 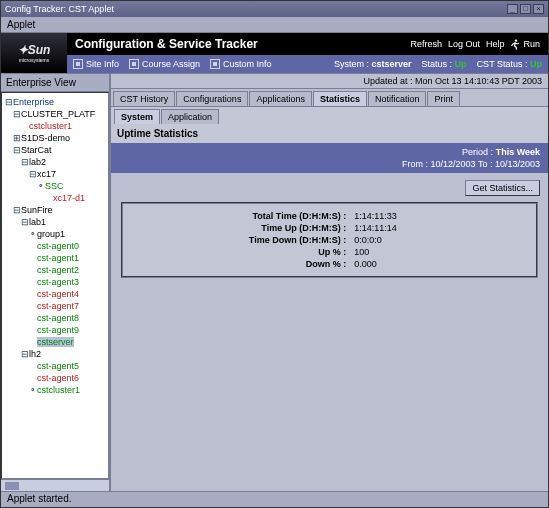 What do you see at coordinates (58, 282) in the screenshot?
I see `tree-node-label: cst-agent3` at bounding box center [58, 282].